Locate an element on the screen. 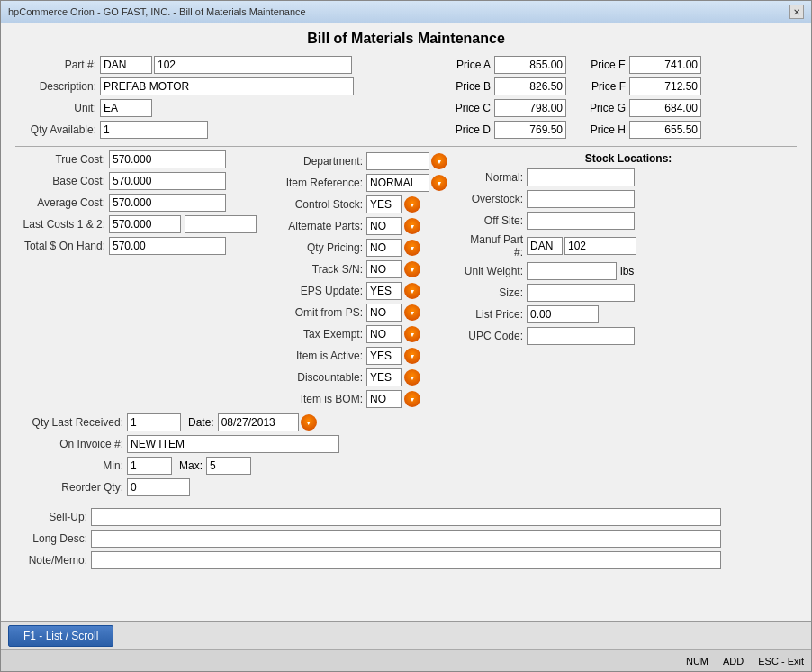 This screenshot has height=672, width=812. track-sn-dropdown is located at coordinates (412, 269).